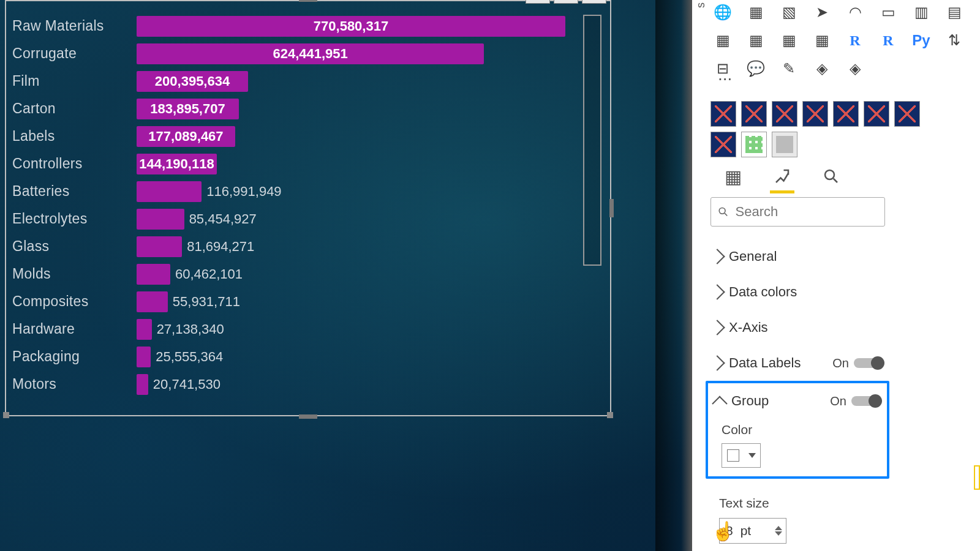 The image size is (980, 551). Describe the element at coordinates (789, 40) in the screenshot. I see `matrix-icon: ▦` at that location.